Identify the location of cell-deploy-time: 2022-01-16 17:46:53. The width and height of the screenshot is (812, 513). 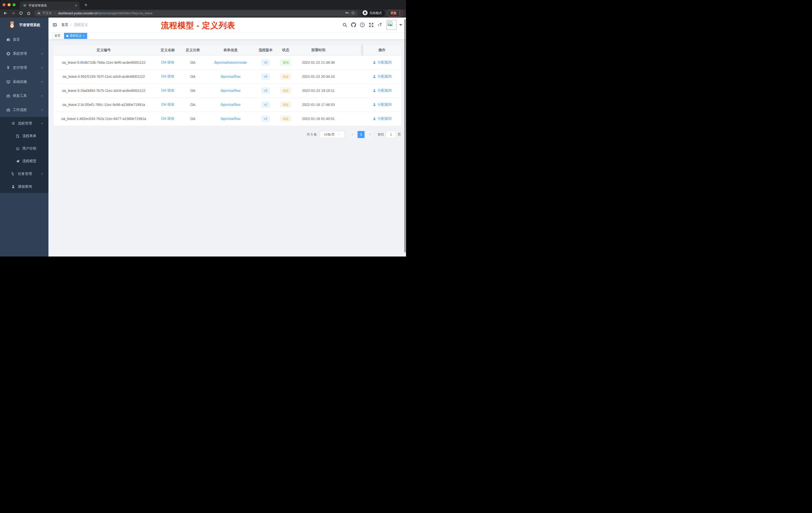
(318, 104).